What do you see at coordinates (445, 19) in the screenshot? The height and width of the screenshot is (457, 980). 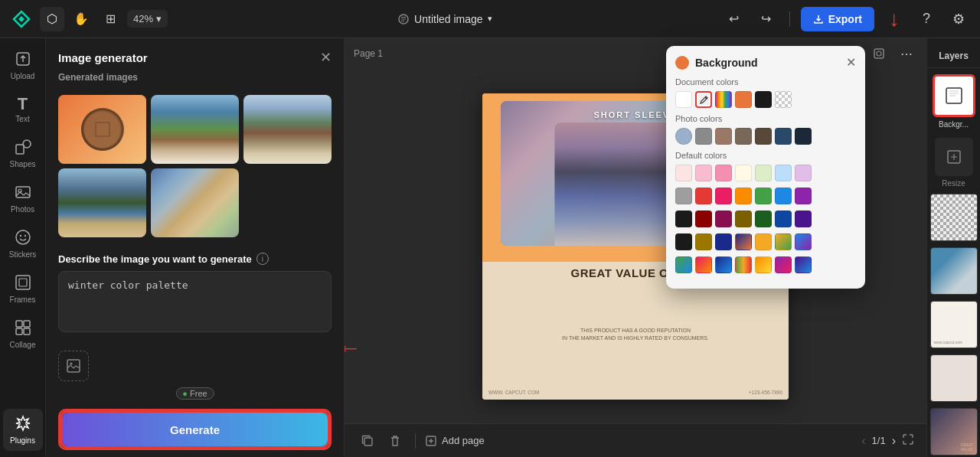 I see `document-title: Untitled image ▾` at bounding box center [445, 19].